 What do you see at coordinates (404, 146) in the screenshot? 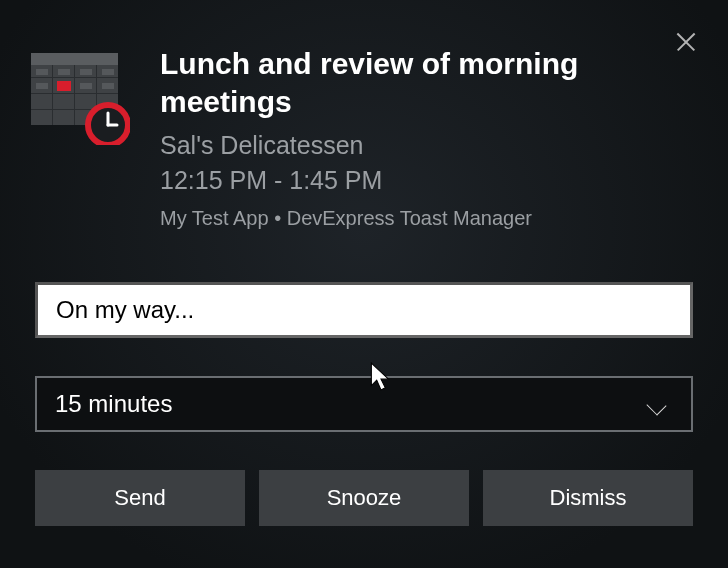
I see `notification-location: Sal's Delicatessen` at bounding box center [404, 146].